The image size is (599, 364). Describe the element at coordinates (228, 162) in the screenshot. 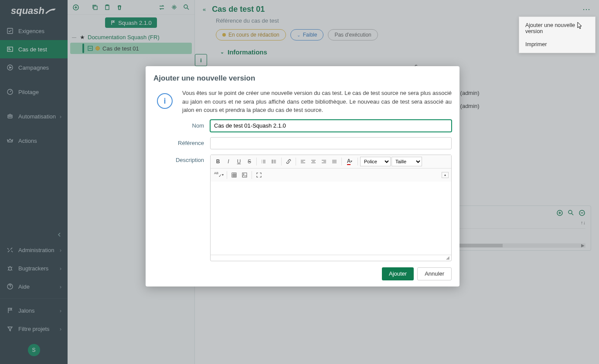

I see `italic-button: I` at that location.